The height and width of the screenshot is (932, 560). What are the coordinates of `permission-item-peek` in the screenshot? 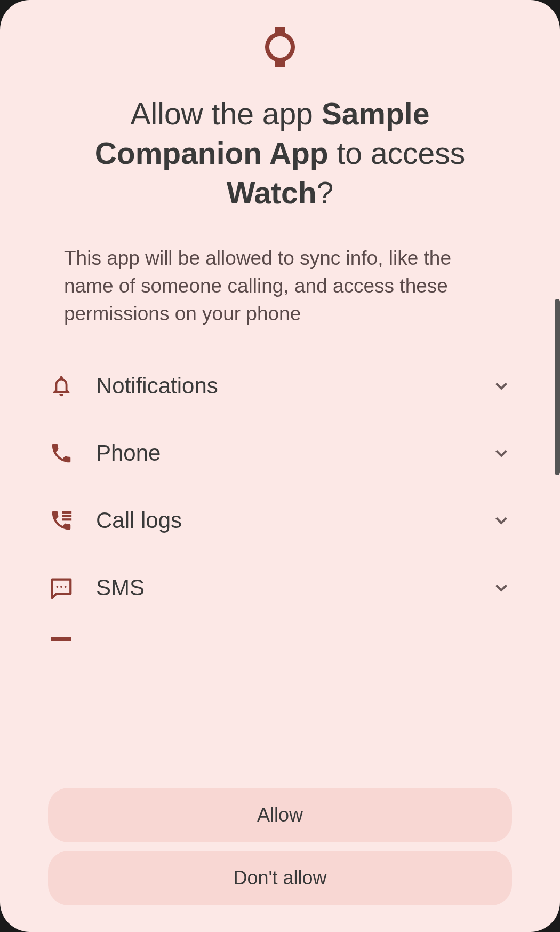 It's located at (280, 633).